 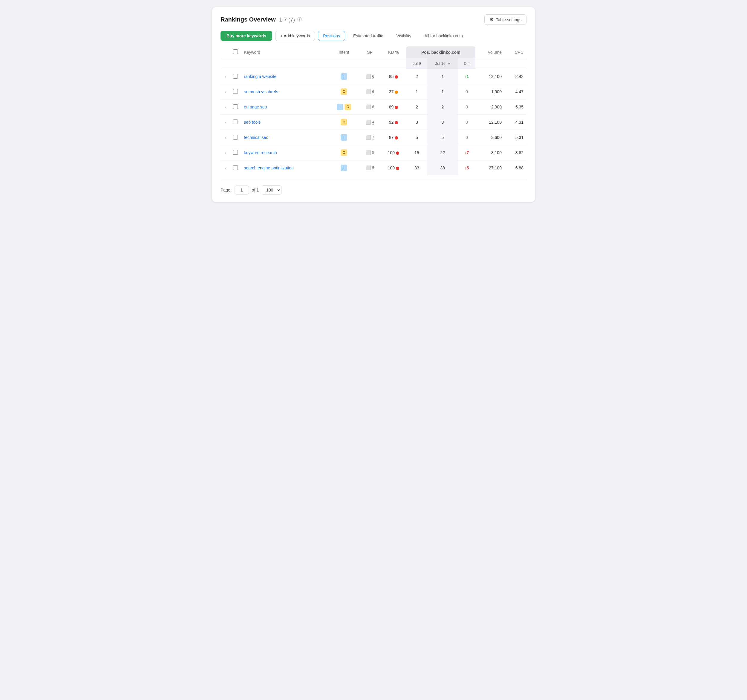 I want to click on cpc-cell: 2.42, so click(x=516, y=77).